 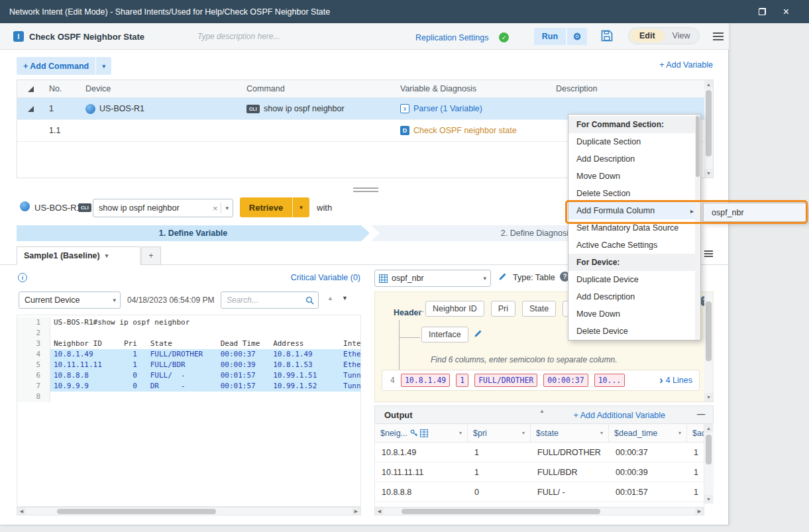 I want to click on menu-item-duplicate-section: Duplicate Section, so click(x=635, y=142).